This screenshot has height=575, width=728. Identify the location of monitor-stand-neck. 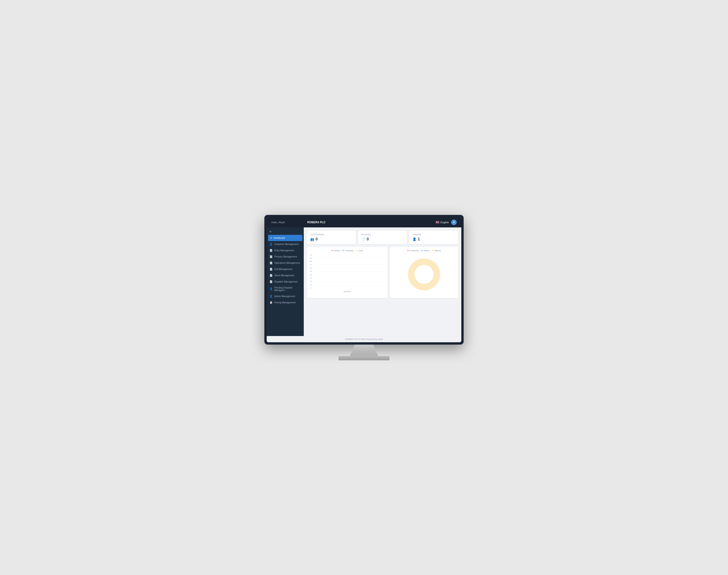
(364, 350).